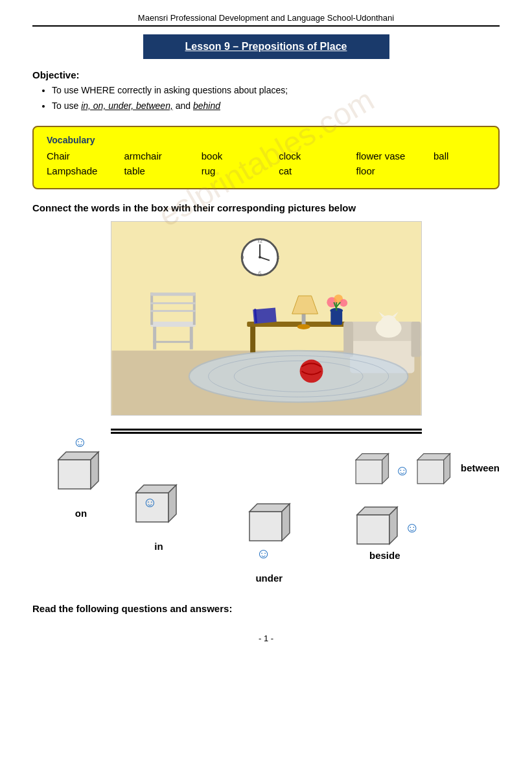  Describe the element at coordinates (385, 555) in the screenshot. I see `beside-label: beside` at that location.